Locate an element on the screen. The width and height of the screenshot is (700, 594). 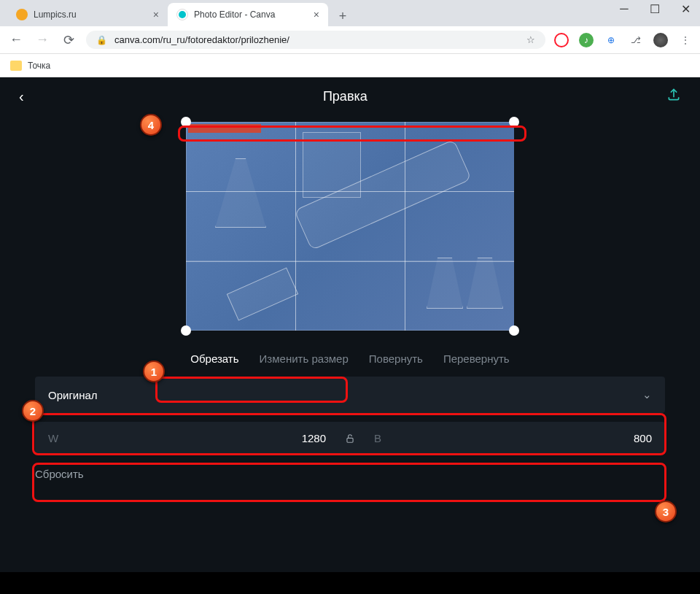
annotation-badge-3: 3 is located at coordinates (666, 512).